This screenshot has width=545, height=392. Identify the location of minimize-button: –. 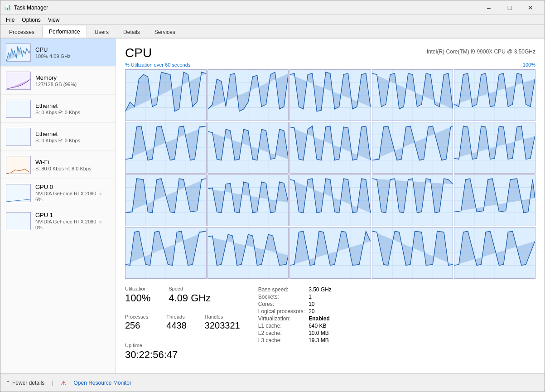
(489, 8).